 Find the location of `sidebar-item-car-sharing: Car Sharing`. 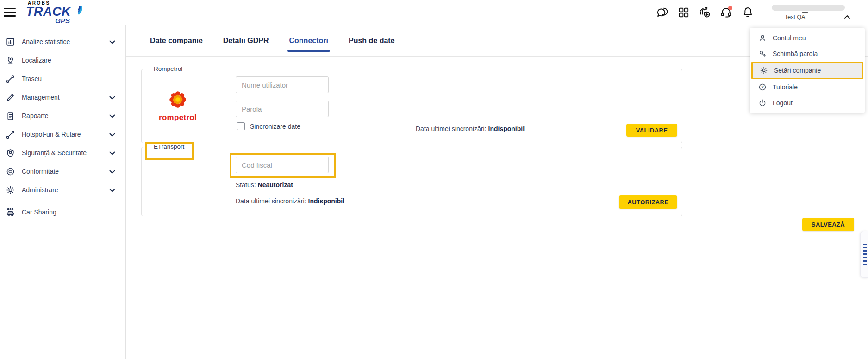

sidebar-item-car-sharing: Car Sharing is located at coordinates (63, 212).